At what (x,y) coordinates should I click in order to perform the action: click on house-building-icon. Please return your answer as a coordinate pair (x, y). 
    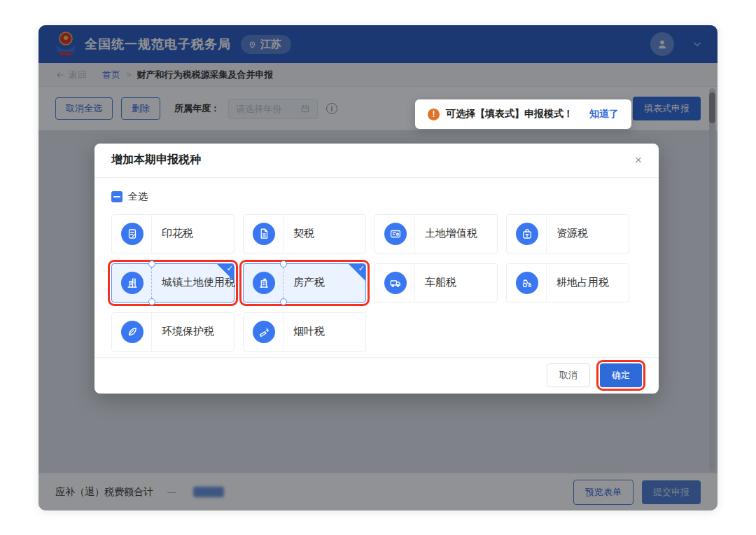
    Looking at the image, I should click on (264, 283).